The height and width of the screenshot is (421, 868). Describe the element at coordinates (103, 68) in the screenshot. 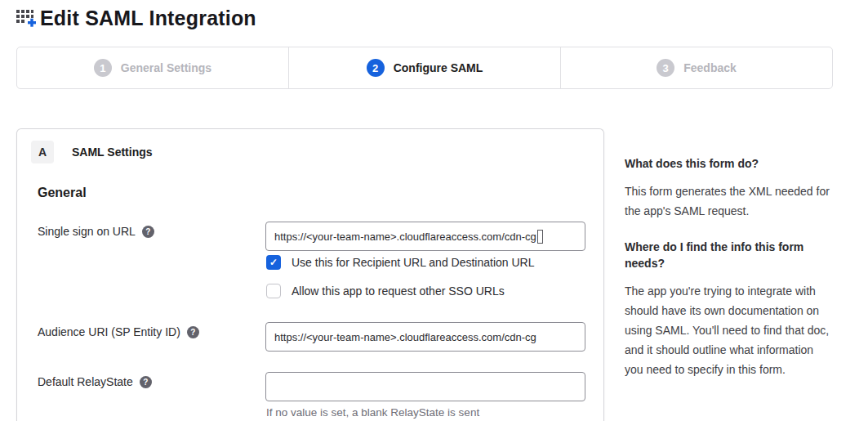

I see `step-number-badge: 1` at that location.